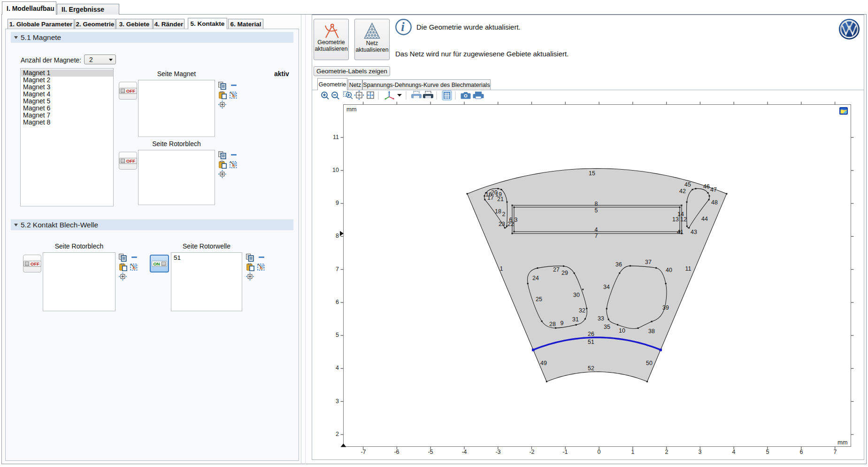  What do you see at coordinates (576, 319) in the screenshot?
I see `svg-text: 31` at bounding box center [576, 319].